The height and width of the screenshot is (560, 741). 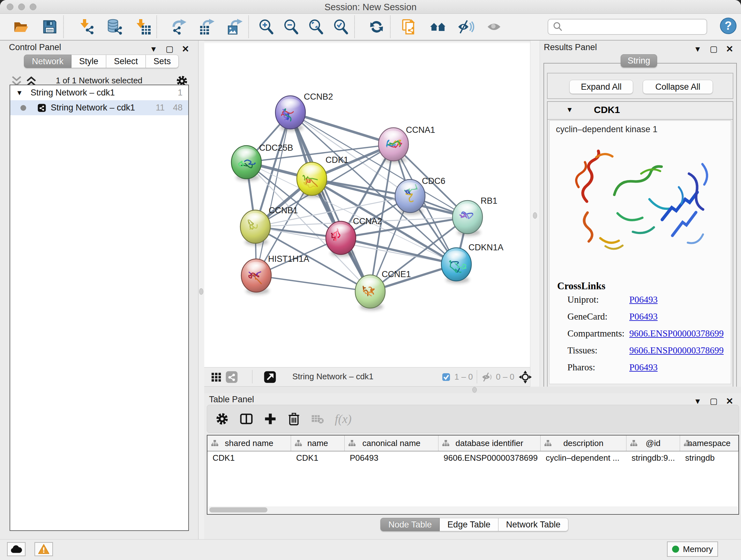 What do you see at coordinates (232, 377) in the screenshot?
I see `network-share-icon-gray` at bounding box center [232, 377].